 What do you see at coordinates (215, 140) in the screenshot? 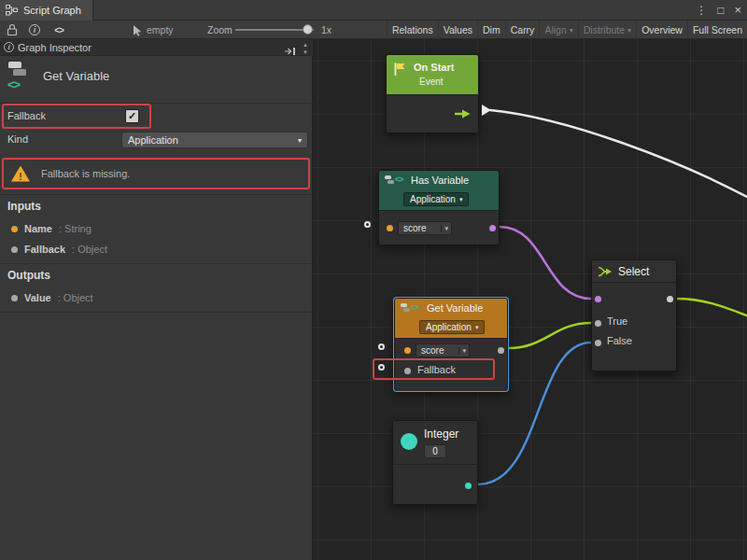
I see `kind-dropdown: Application ▾` at bounding box center [215, 140].